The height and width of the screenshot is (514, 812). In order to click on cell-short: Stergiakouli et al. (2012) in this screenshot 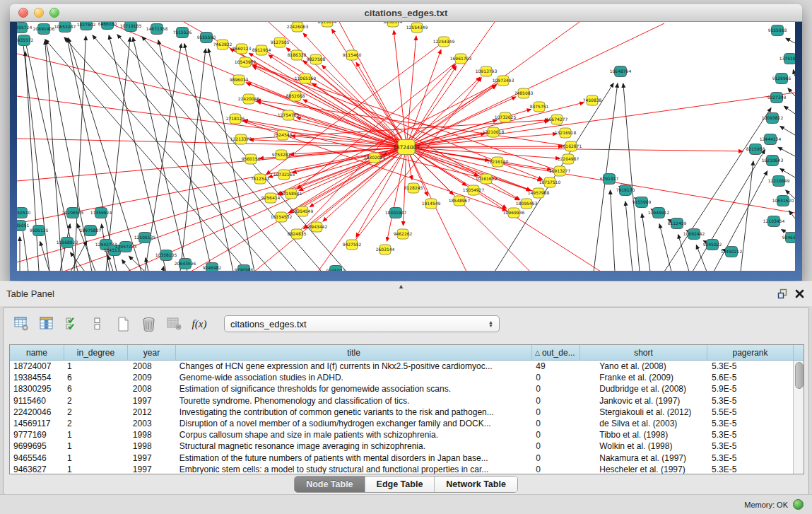, I will do `click(643, 412)`.